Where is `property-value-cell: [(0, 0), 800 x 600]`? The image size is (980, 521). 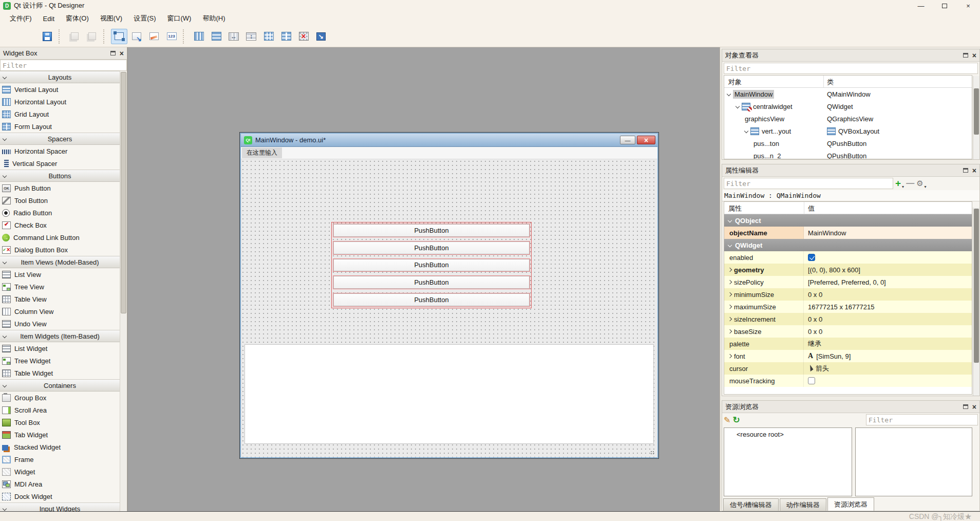 property-value-cell: [(0, 0), 800 x 600] is located at coordinates (888, 270).